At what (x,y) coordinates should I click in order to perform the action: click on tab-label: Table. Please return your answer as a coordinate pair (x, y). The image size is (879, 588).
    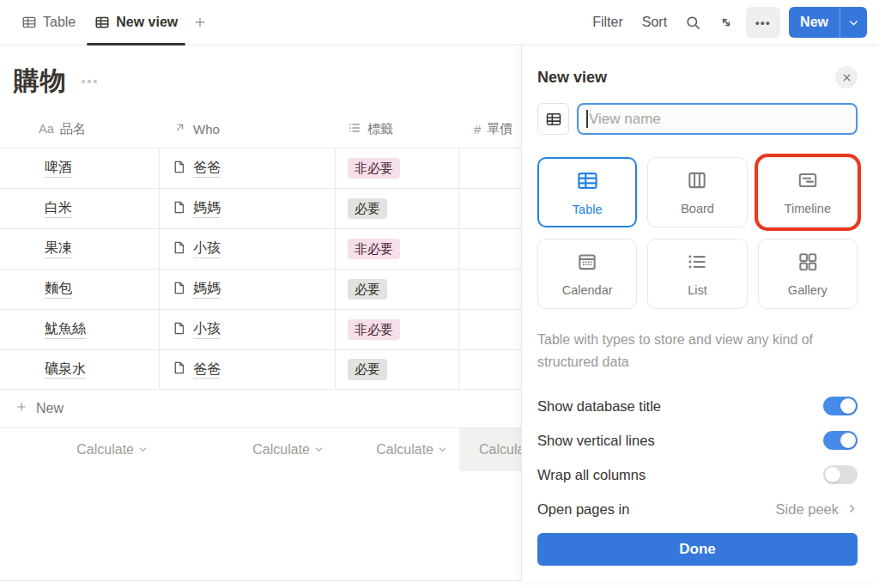
    Looking at the image, I should click on (59, 22).